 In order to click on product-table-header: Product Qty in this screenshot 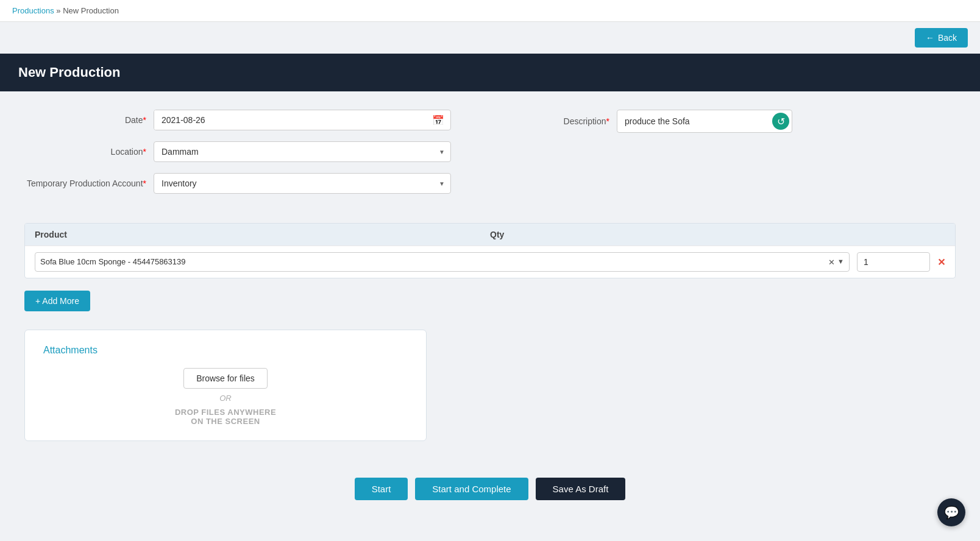, I will do `click(490, 235)`.